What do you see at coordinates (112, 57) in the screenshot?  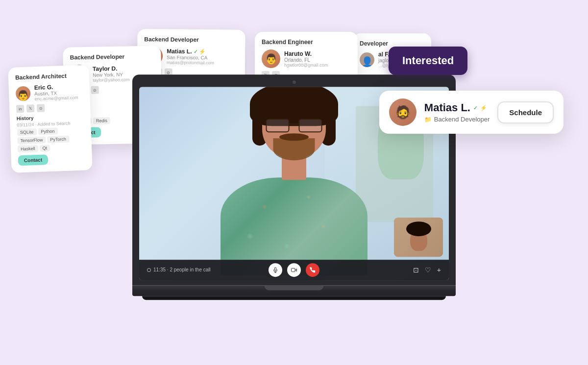 I see `card2-title: Backend Developer` at bounding box center [112, 57].